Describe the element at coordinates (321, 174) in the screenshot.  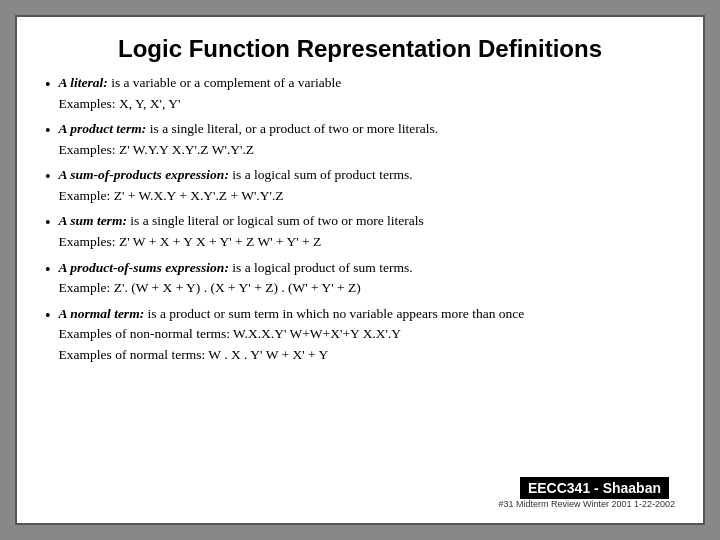
I see `desc-3: is a logical sum of product terms.` at that location.